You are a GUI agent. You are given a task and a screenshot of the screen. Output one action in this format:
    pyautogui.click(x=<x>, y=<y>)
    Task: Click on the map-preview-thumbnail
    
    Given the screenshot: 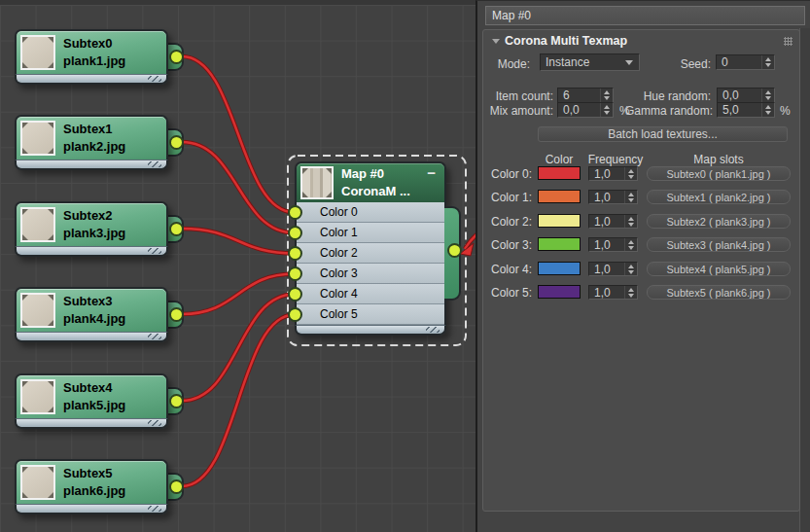 What is the action you would take?
    pyautogui.click(x=317, y=183)
    